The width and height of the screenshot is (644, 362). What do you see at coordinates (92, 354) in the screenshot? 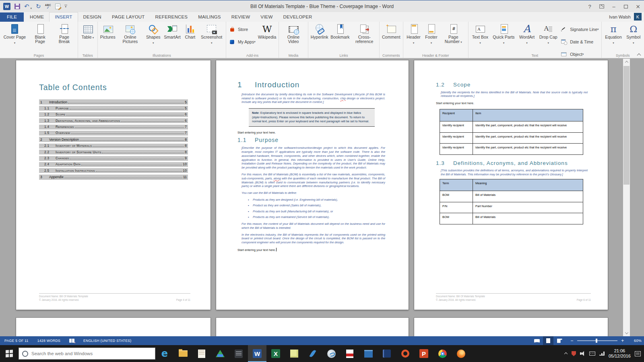
I see `search-input` at bounding box center [92, 354].